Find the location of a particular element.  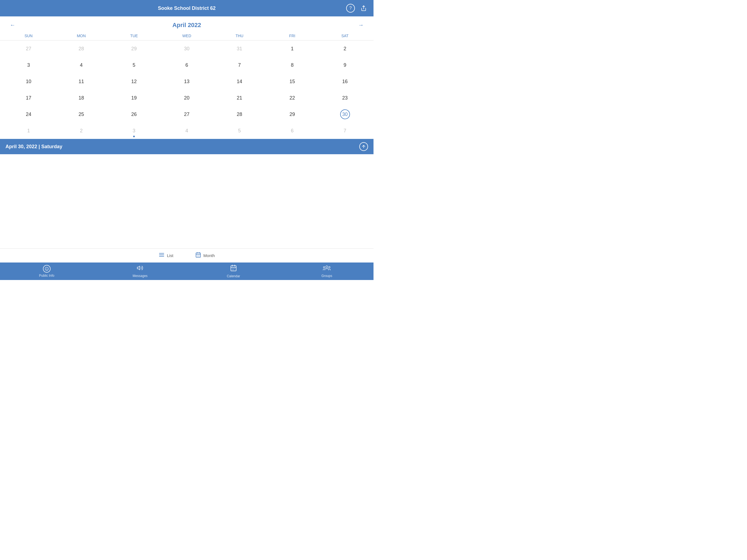

calendar-day-24: 24 is located at coordinates (28, 114).